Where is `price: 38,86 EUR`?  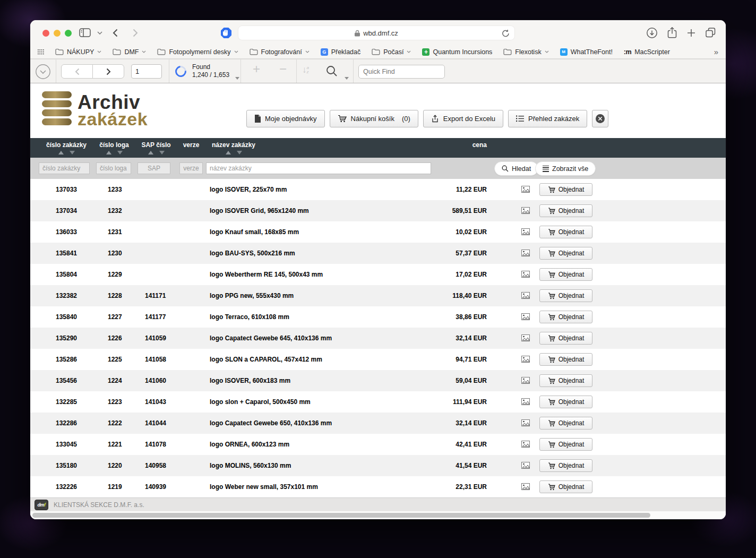
price: 38,86 EUR is located at coordinates (452, 317).